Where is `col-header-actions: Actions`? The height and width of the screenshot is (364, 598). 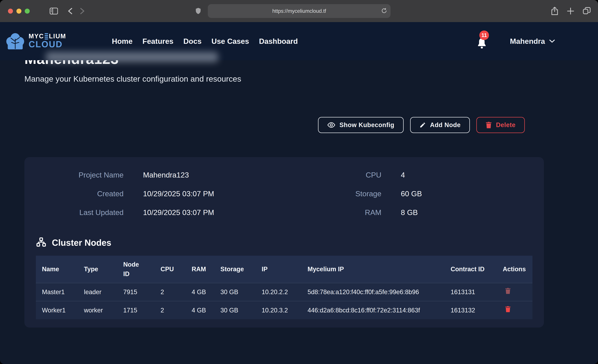
col-header-actions: Actions is located at coordinates (515, 269).